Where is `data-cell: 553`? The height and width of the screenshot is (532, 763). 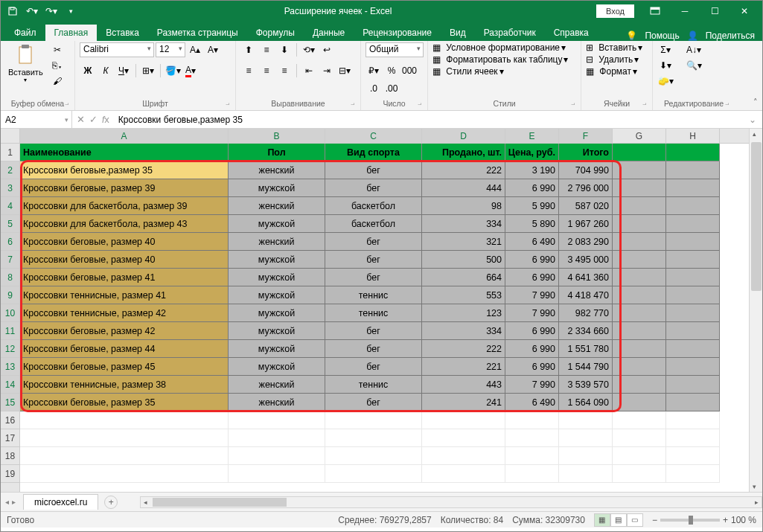 data-cell: 553 is located at coordinates (464, 295).